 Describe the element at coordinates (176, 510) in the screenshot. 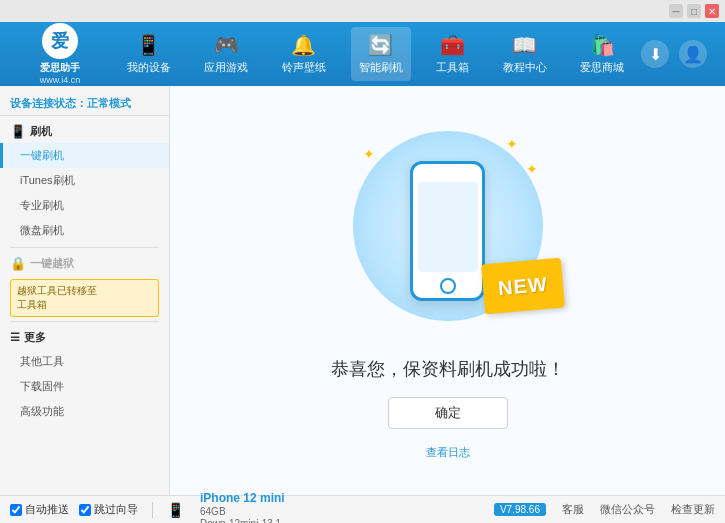

I see `device-phone-icon: 📱` at that location.